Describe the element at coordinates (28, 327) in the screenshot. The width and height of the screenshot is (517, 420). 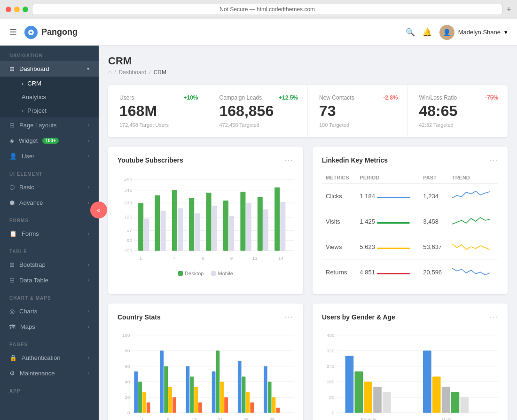
I see `maps-label: Maps` at that location.